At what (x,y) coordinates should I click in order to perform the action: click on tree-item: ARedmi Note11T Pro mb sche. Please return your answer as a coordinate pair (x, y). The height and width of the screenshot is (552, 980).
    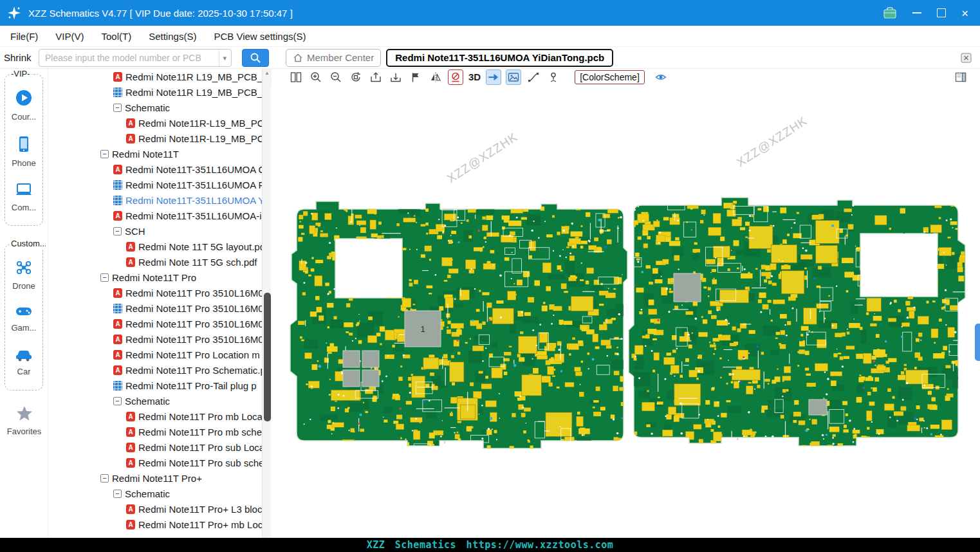
    Looking at the image, I should click on (155, 432).